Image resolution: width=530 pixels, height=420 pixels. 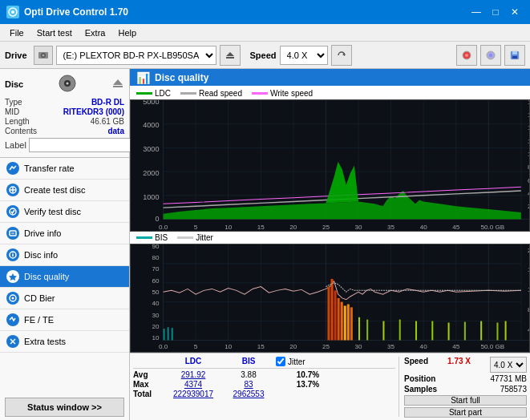 I want to click on start-full-button: Start full, so click(x=465, y=401).